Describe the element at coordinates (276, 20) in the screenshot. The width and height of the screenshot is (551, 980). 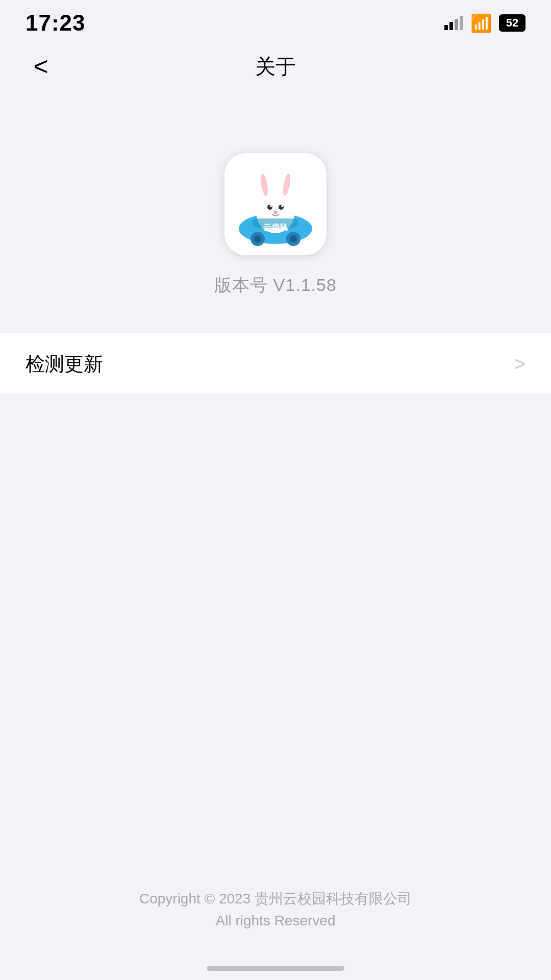
I see `status-bar: 17:23 📶 52` at that location.